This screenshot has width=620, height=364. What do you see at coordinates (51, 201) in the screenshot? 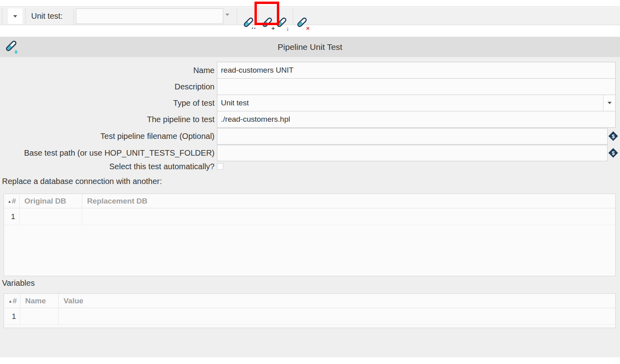
I see `db-header-original: Original DB` at bounding box center [51, 201].